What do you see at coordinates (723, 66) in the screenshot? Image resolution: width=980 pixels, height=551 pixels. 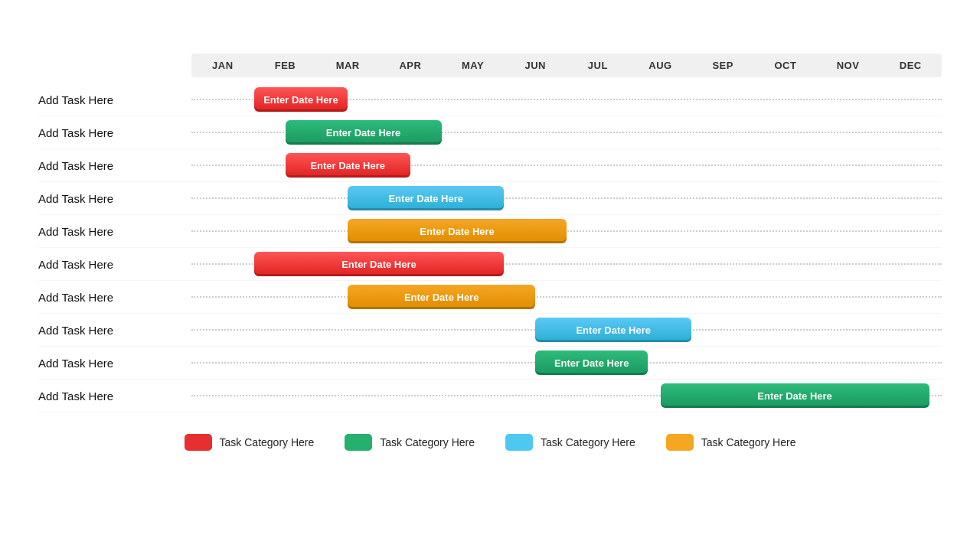 I see `month-cell: SEP` at bounding box center [723, 66].